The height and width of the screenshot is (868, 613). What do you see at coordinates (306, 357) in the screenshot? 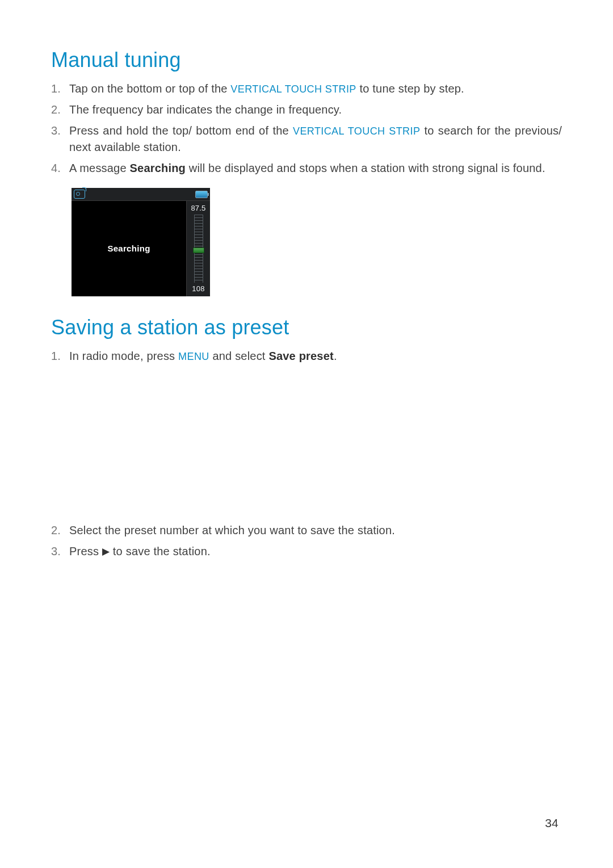
I see `saving-preset-steps-a: 1. In radio mode, press MENU and select …` at bounding box center [306, 357].